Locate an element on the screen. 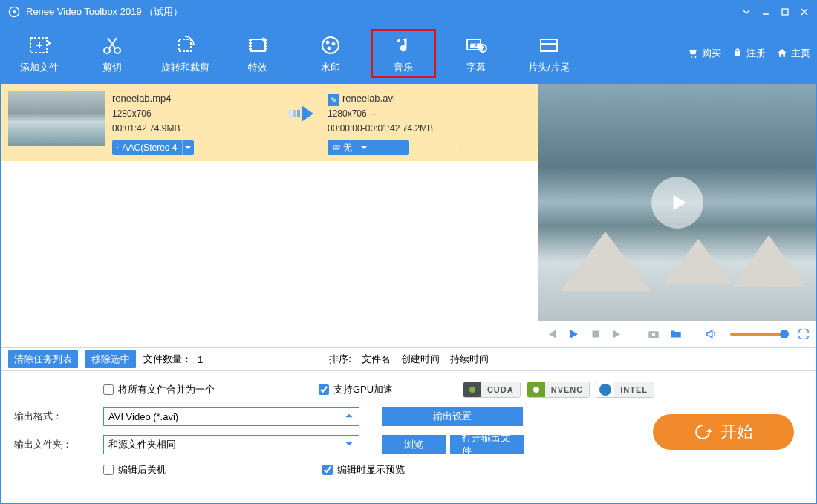  rotate-crop-button: 旋转和裁剪 is located at coordinates (185, 53).